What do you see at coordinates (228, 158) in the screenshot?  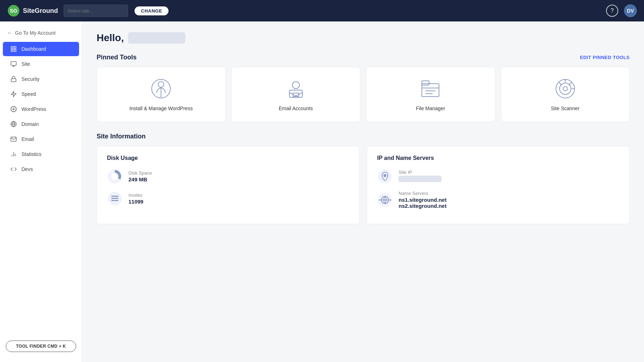 I see `disk-usage-title: Disk Usage` at bounding box center [228, 158].